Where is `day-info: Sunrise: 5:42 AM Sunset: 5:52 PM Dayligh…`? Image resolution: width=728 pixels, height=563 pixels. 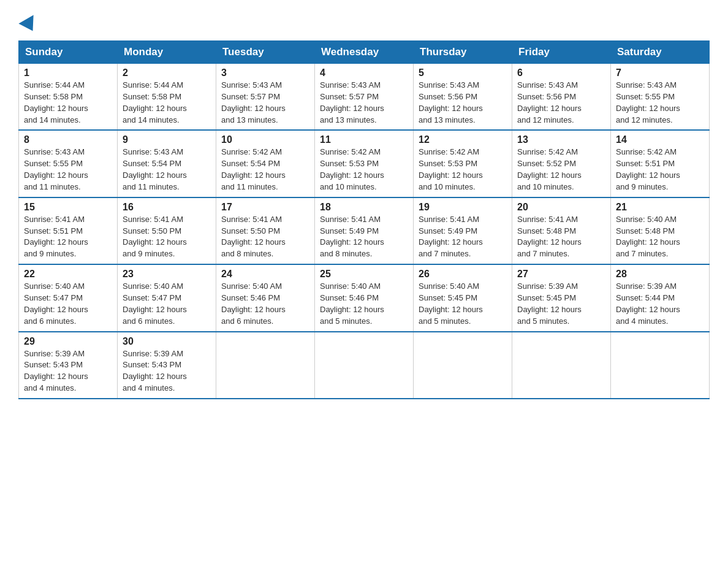 day-info: Sunrise: 5:42 AM Sunset: 5:52 PM Dayligh… is located at coordinates (561, 169).